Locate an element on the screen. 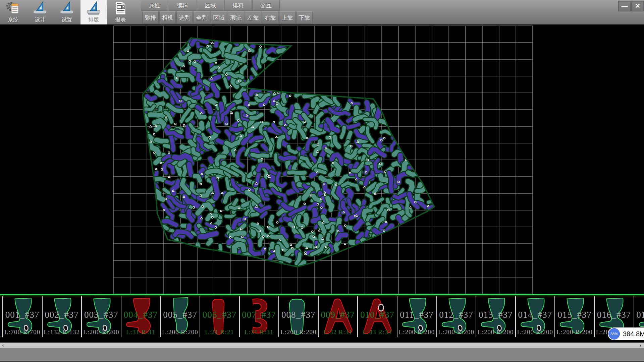  tool-button-10: 下靠 is located at coordinates (305, 17).